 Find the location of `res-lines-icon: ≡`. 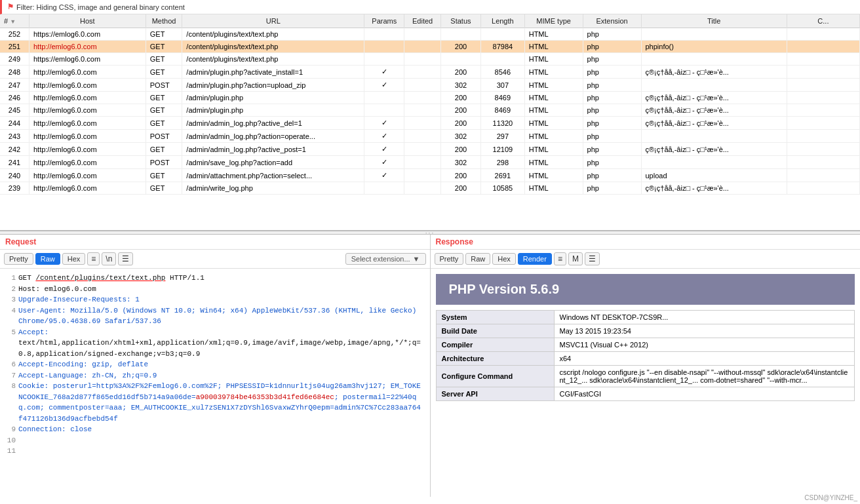

res-lines-icon: ≡ is located at coordinates (560, 259).